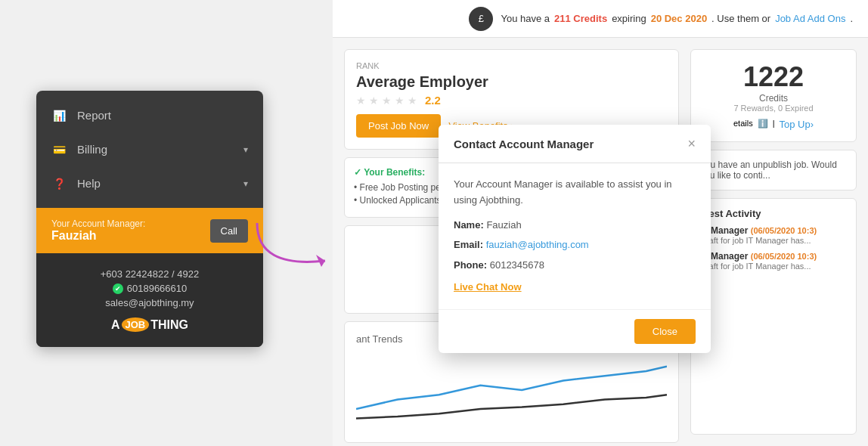 The image size is (868, 446). I want to click on activity-item-1-sub: Draft for job IT Manager has..., so click(773, 240).